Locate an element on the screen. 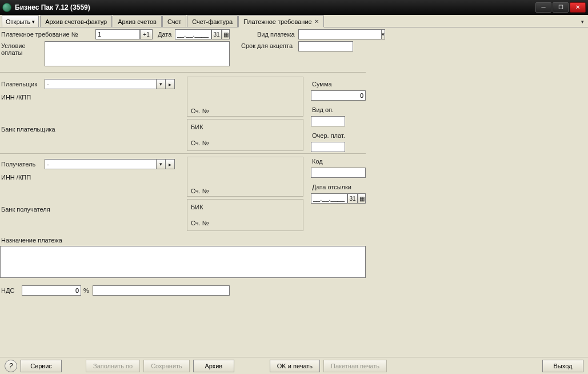 This screenshot has width=588, height=374. terms-label: Условие оплаты is located at coordinates (16, 49).